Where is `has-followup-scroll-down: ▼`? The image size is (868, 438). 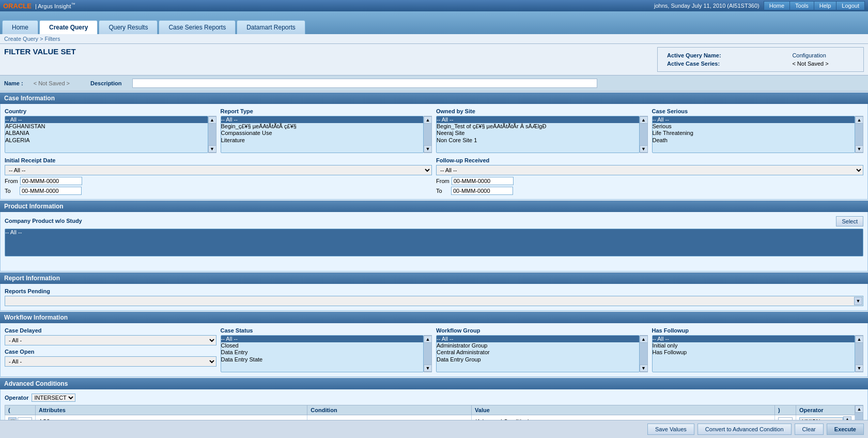
has-followup-scroll-down: ▼ is located at coordinates (859, 368).